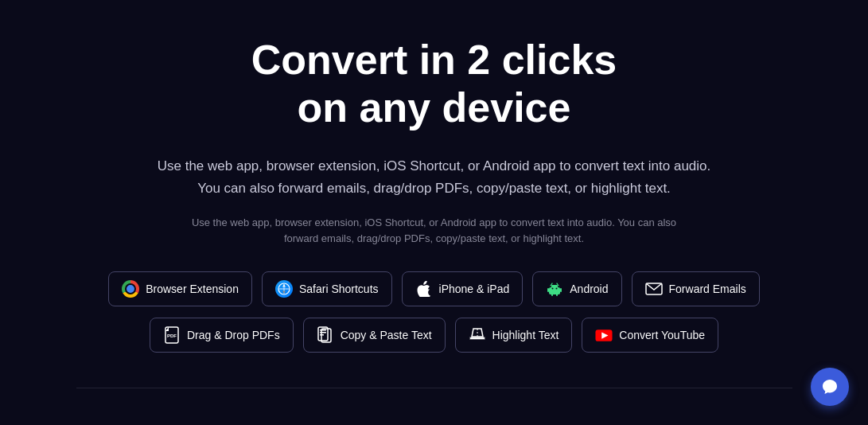 The width and height of the screenshot is (868, 425). I want to click on email-icon, so click(654, 289).